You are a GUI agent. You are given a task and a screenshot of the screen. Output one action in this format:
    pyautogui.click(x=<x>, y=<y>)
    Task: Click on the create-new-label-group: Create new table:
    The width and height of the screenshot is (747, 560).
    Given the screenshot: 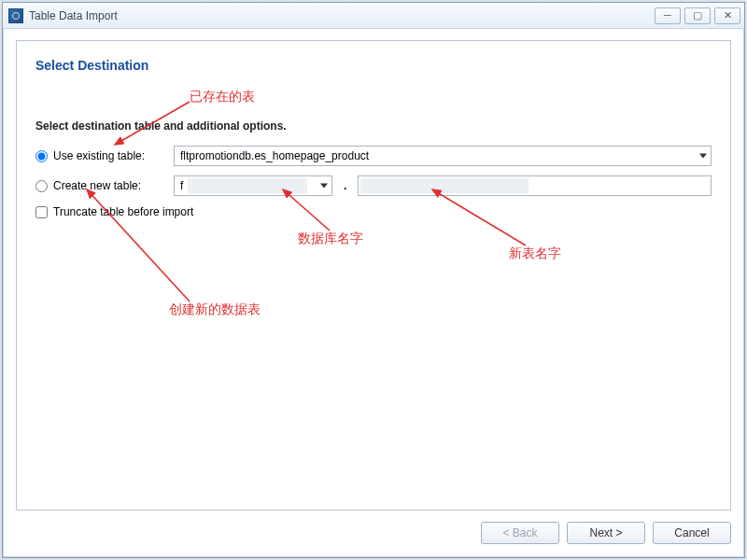 What is the action you would take?
    pyautogui.click(x=101, y=186)
    